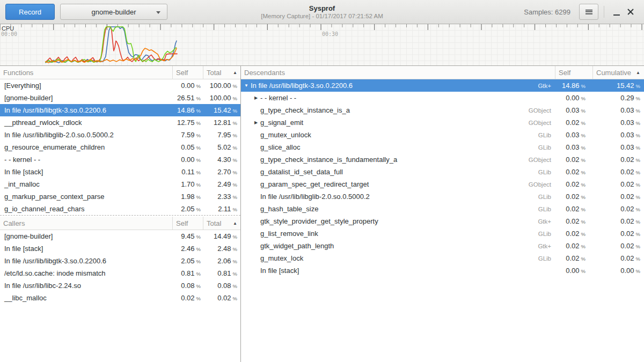 The image size is (644, 362). What do you see at coordinates (120, 298) in the screenshot?
I see `callers-row: __libc_malloc0.02%0.02%` at bounding box center [120, 298].